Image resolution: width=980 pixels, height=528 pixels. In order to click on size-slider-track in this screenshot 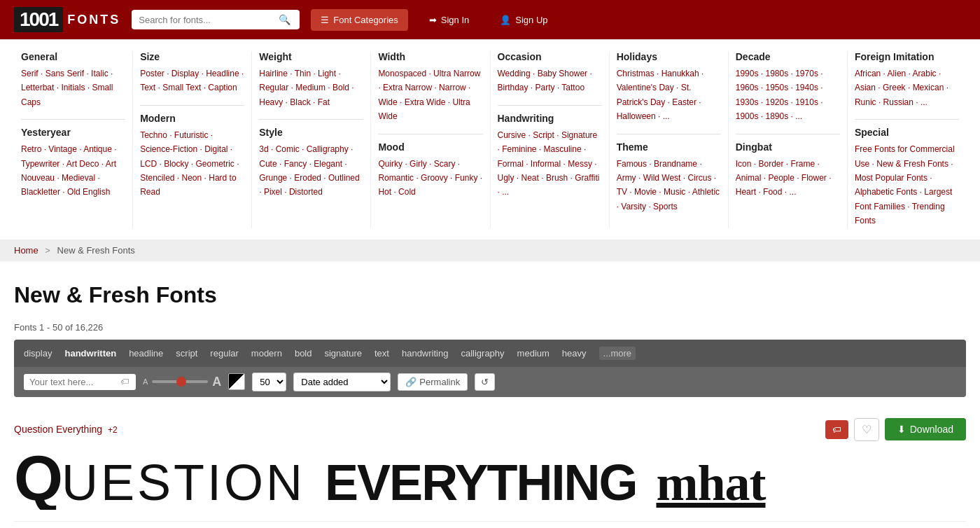, I will do `click(180, 382)`.